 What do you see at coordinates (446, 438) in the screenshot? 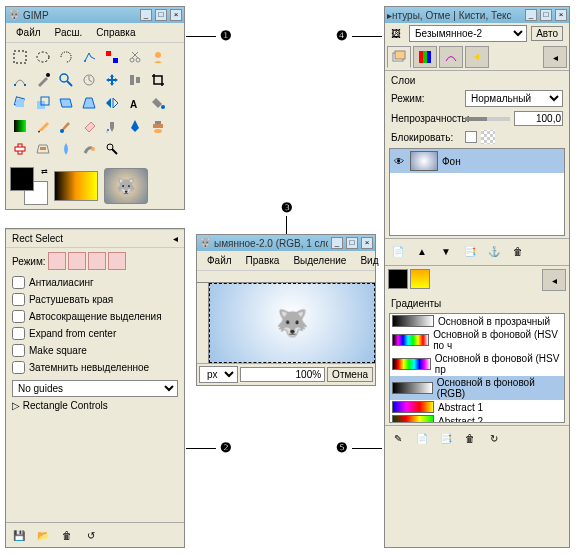
I see `duplicate-gradient-button: 📑` at bounding box center [446, 438].